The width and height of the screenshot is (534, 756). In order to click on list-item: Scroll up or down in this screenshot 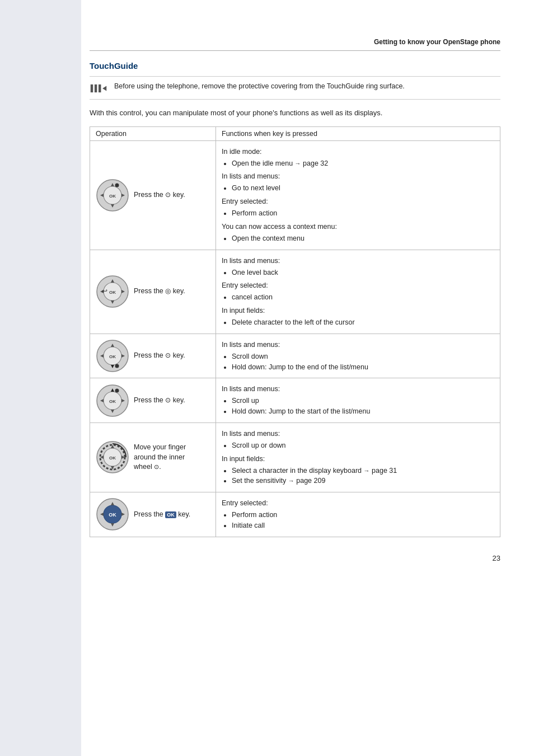, I will do `click(363, 445)`.